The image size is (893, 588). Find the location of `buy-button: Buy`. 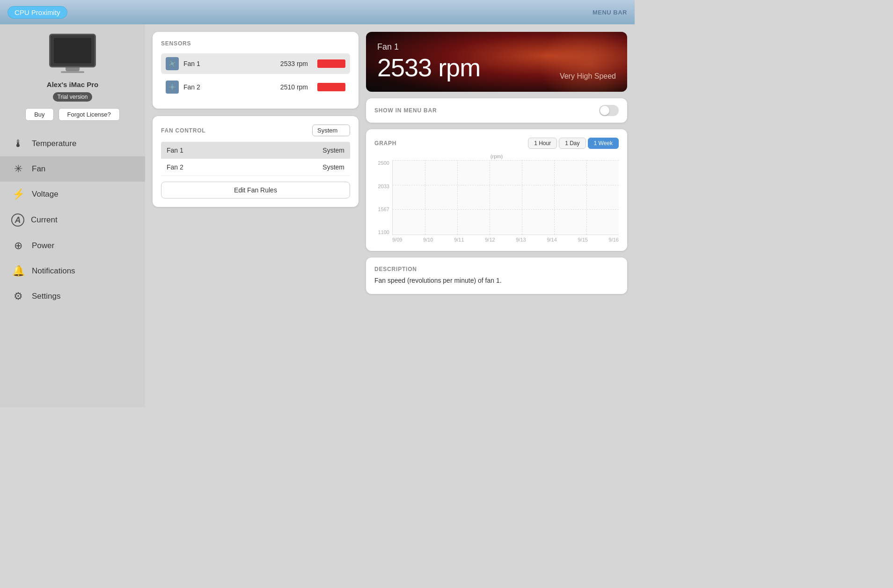

buy-button: Buy is located at coordinates (39, 114).